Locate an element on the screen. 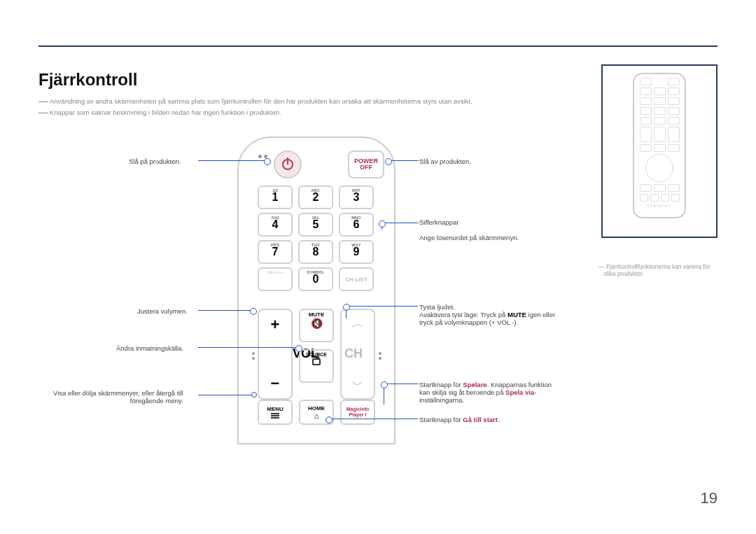 The height and width of the screenshot is (534, 756). key-del: DEL-/— is located at coordinates (275, 279).